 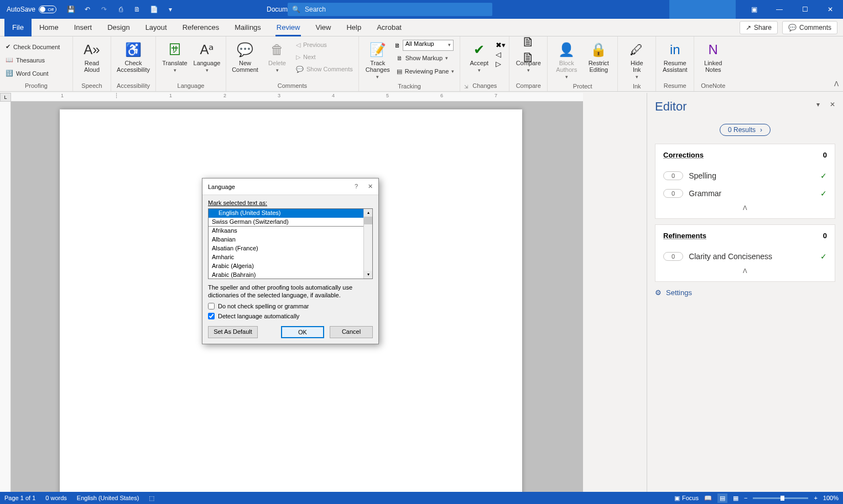 I want to click on cancel-button: Cancel, so click(x=351, y=332).